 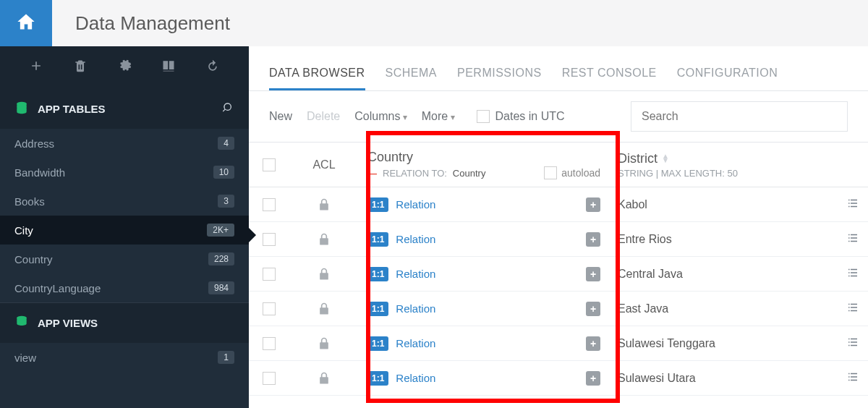 I want to click on app-tables-header: APP TABLES, so click(x=124, y=109).